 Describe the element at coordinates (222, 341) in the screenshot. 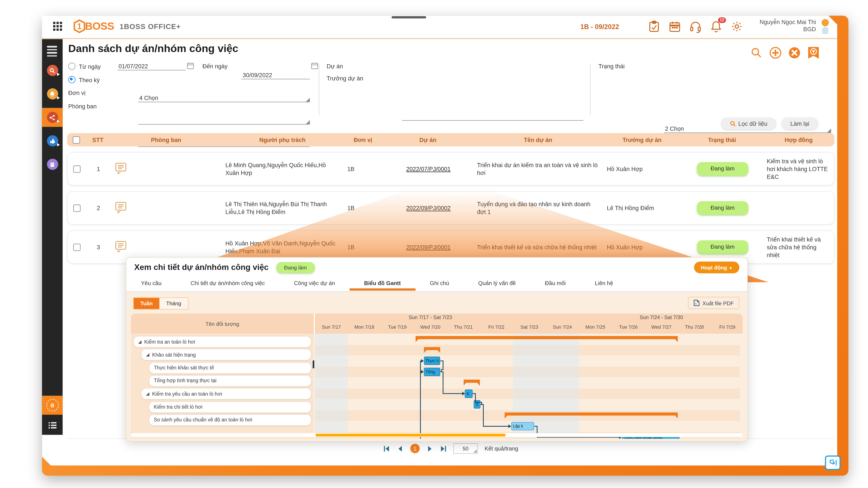

I see `gantt-task-row: Kiểm tra an toàn lò hơi` at that location.